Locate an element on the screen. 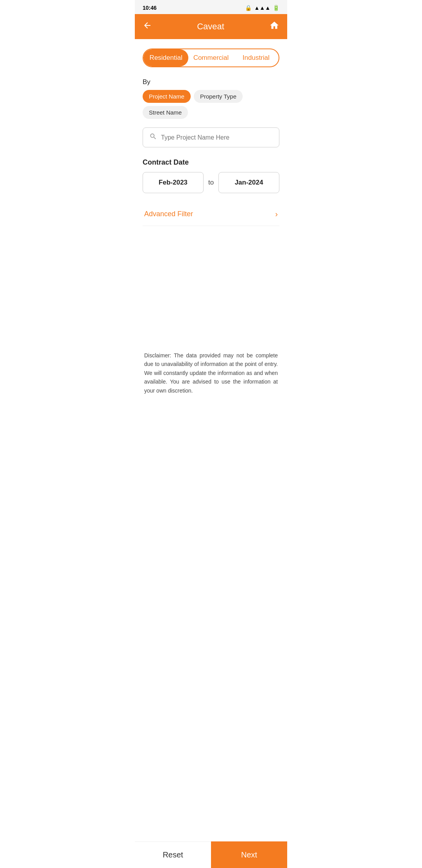  wifi-icon: 🔋 is located at coordinates (276, 8).